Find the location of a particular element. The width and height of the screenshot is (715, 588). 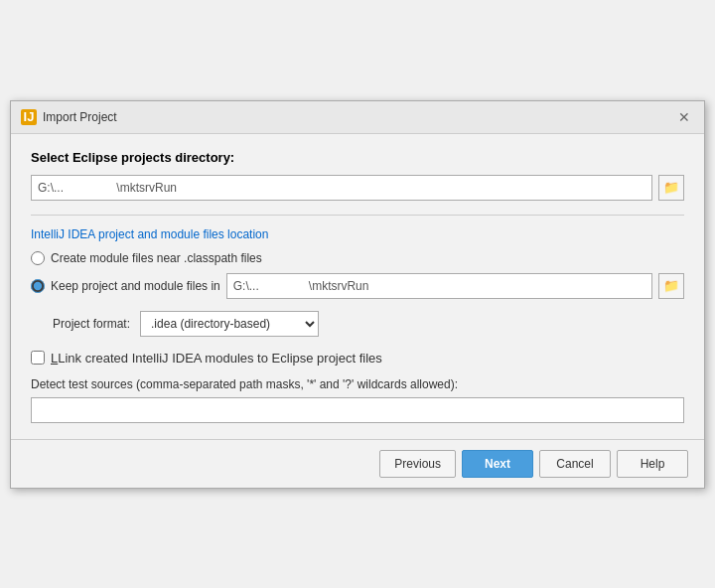

next-button: Next is located at coordinates (498, 464).